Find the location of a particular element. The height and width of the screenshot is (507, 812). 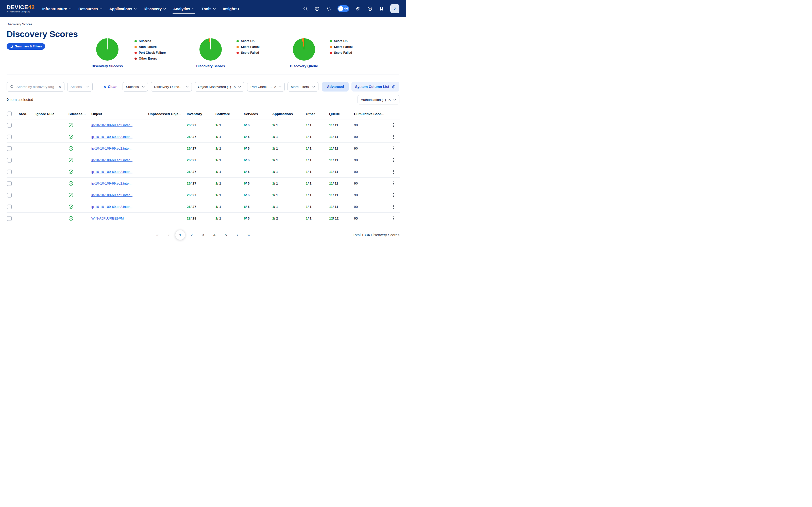

nav-item-applications: Applications is located at coordinates (123, 9).